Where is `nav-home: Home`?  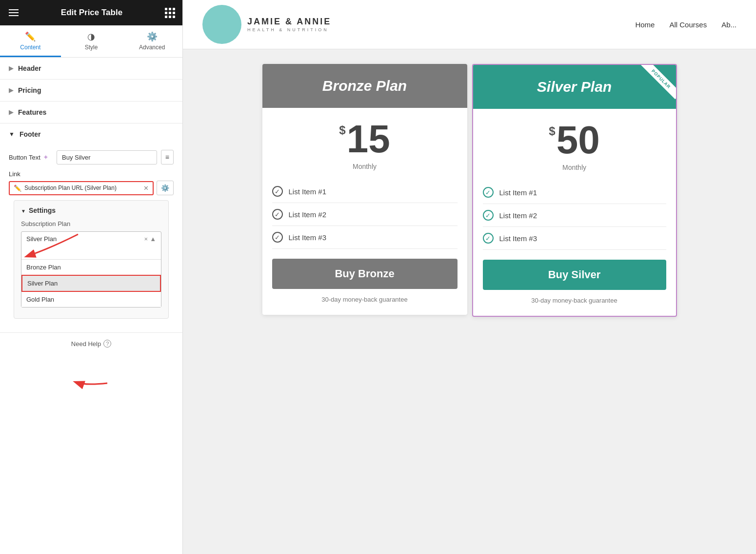 nav-home: Home is located at coordinates (645, 24).